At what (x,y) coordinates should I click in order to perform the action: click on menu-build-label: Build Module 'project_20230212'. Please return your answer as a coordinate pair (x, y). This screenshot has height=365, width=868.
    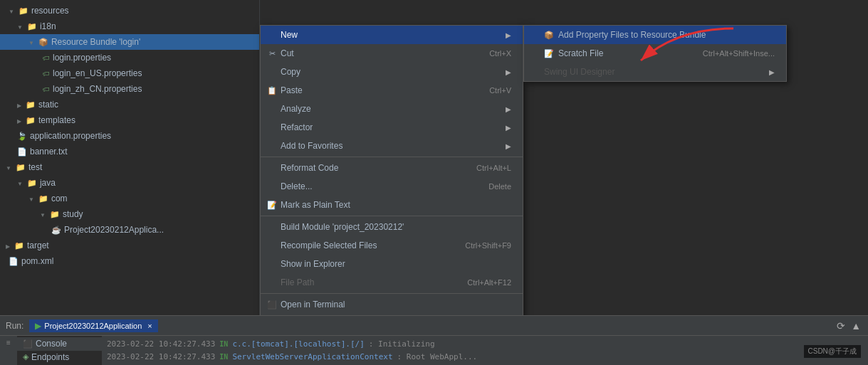
    Looking at the image, I should click on (342, 227).